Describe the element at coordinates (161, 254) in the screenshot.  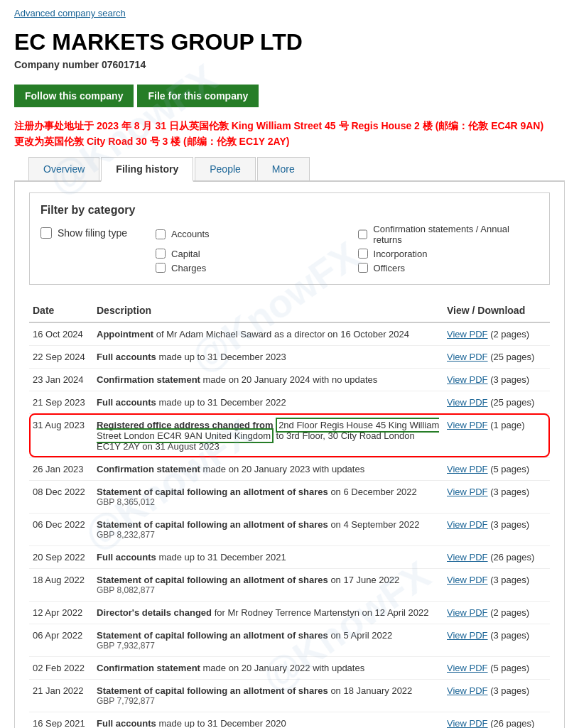
I see `filter-capital-checkbox` at that location.